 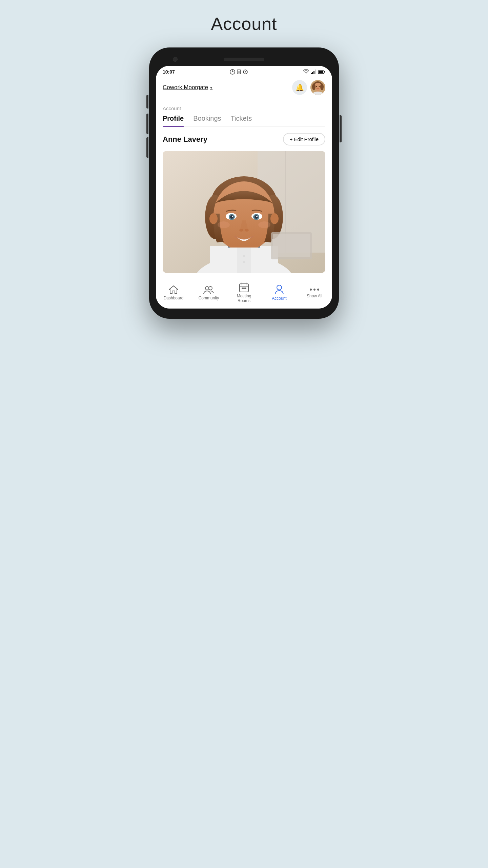 What do you see at coordinates (209, 293) in the screenshot?
I see `nav-community: Community` at bounding box center [209, 293].